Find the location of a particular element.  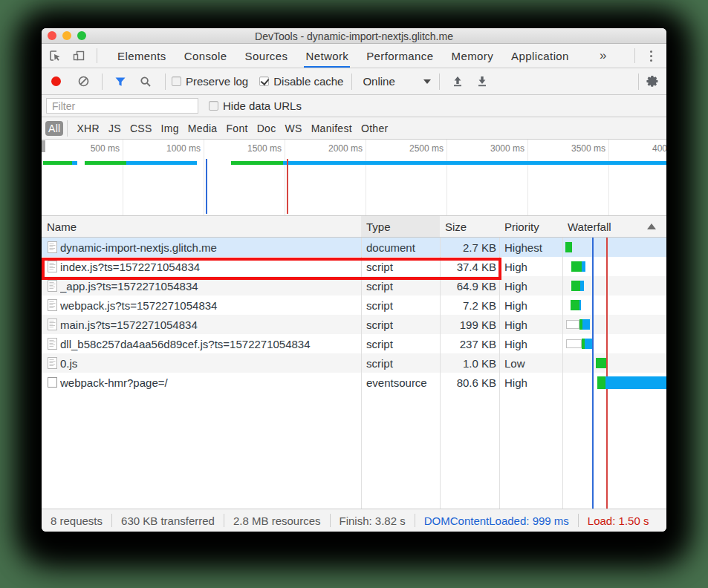

timeline-tick-label: 3500 ms is located at coordinates (590, 148).